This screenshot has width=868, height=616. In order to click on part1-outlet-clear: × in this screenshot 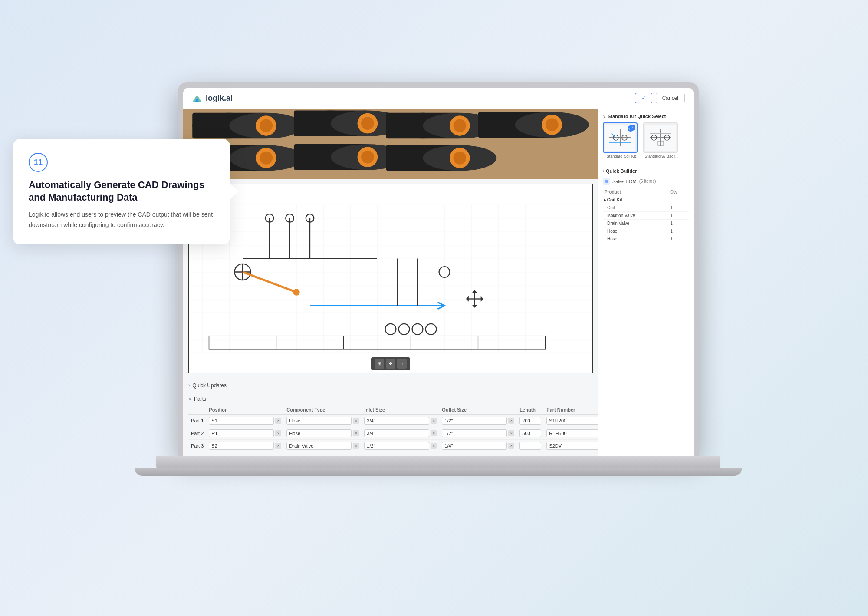, I will do `click(511, 421)`.